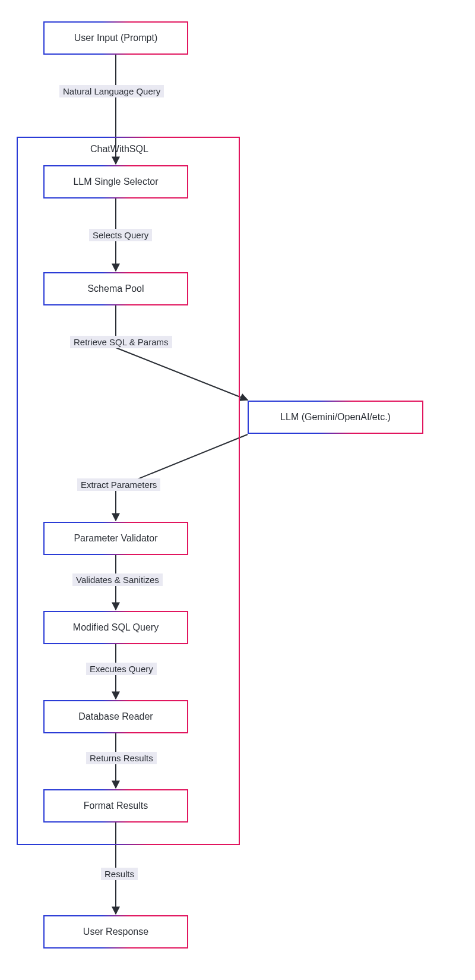  I want to click on edge-label-validates: Validates & Sanitizes, so click(118, 580).